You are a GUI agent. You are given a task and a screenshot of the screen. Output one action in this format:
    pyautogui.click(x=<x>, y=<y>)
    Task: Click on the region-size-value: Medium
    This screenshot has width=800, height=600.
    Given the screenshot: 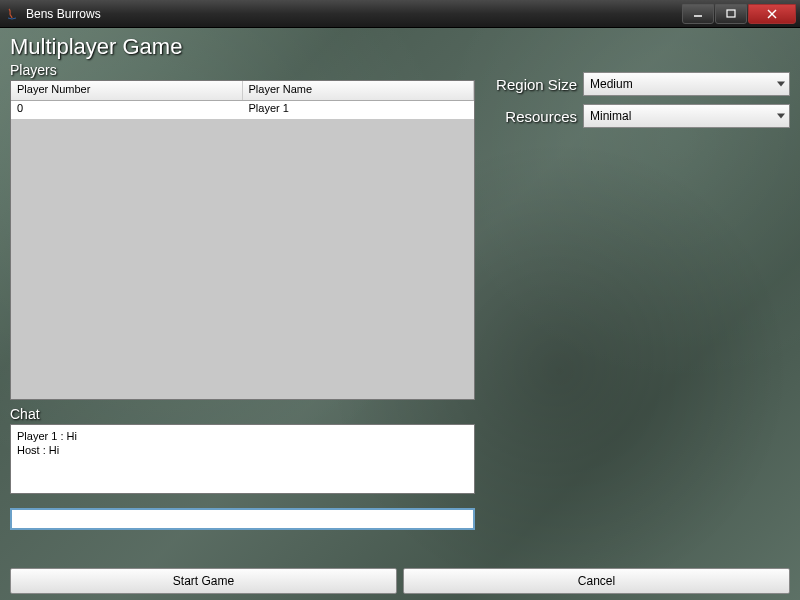 What is the action you would take?
    pyautogui.click(x=612, y=84)
    